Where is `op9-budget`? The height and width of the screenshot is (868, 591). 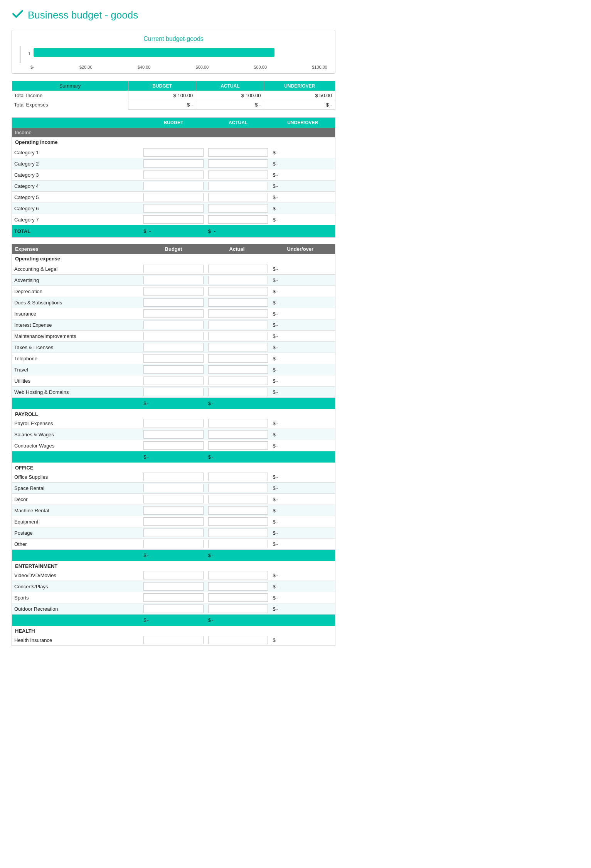
op9-budget is located at coordinates (173, 370).